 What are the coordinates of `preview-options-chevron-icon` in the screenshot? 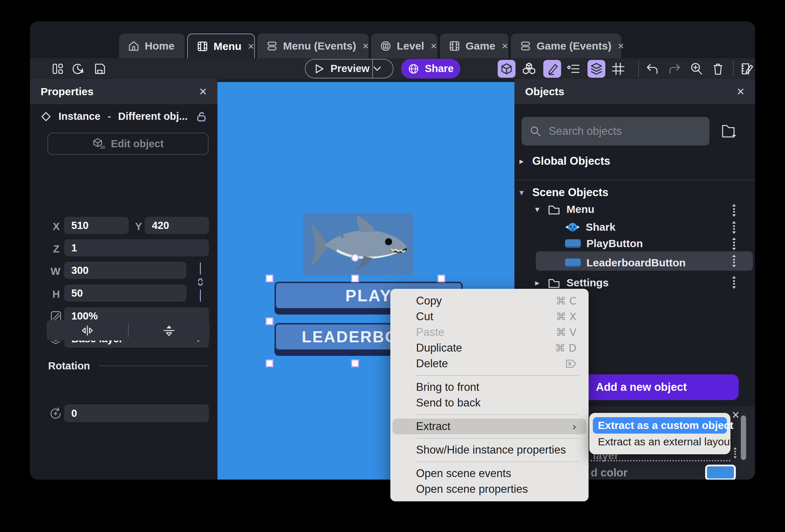 It's located at (383, 69).